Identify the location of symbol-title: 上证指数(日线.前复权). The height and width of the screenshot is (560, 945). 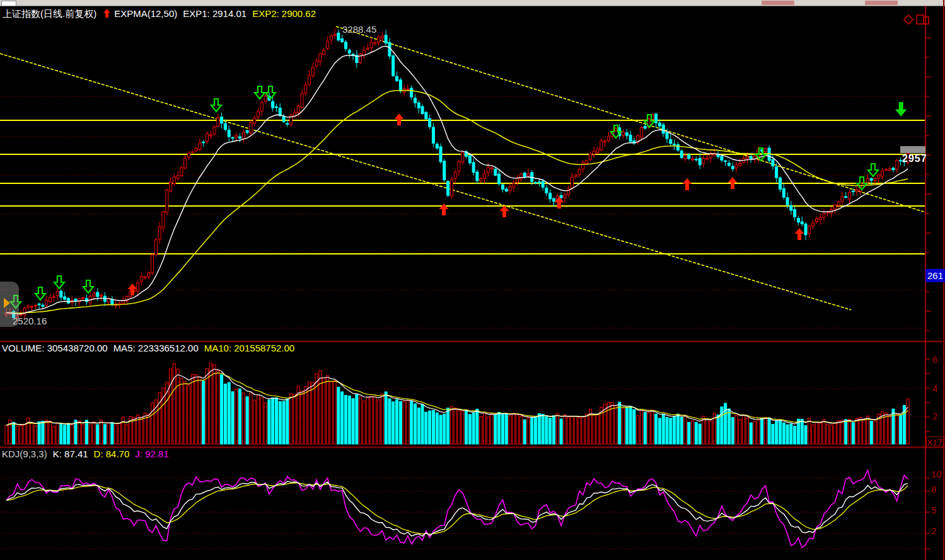
(49, 14).